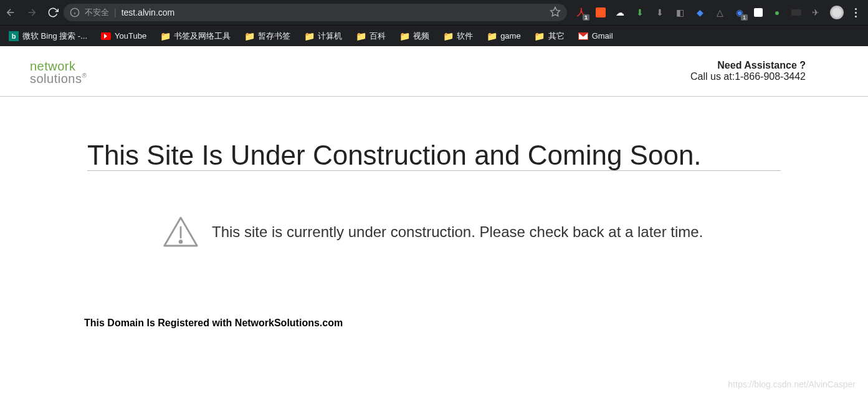 This screenshot has width=868, height=393. What do you see at coordinates (59, 66) in the screenshot?
I see `logo-line1: network` at bounding box center [59, 66].